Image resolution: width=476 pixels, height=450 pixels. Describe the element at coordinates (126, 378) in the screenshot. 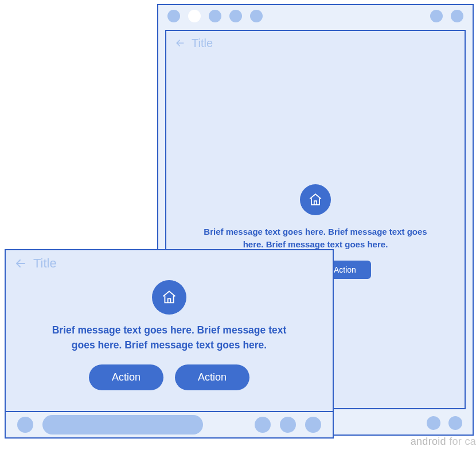

I see `action-button-1: Action` at that location.